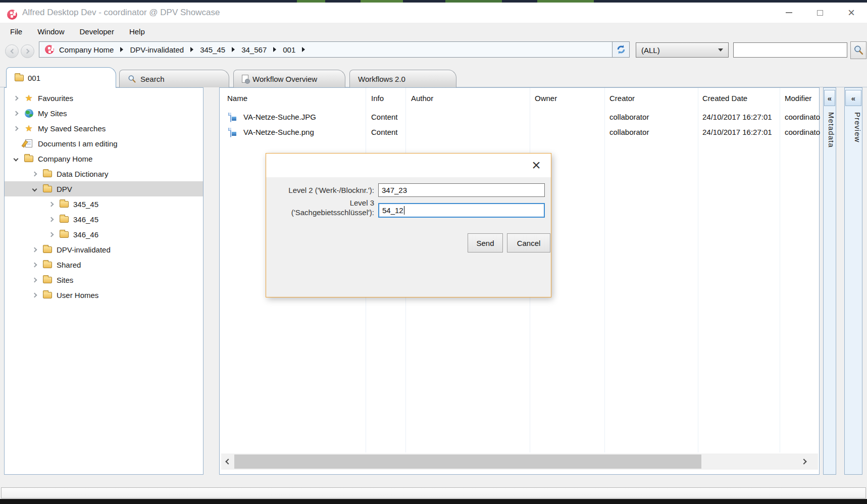 Image resolution: width=867 pixels, height=504 pixels. What do you see at coordinates (546, 98) in the screenshot?
I see `column-header-owner: Owner` at bounding box center [546, 98].